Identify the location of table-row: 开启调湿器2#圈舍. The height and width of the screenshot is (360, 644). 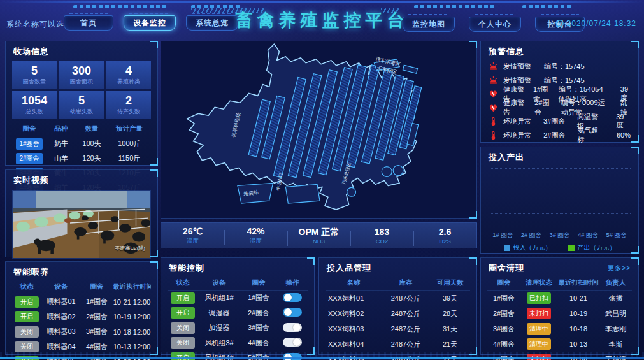
(238, 313).